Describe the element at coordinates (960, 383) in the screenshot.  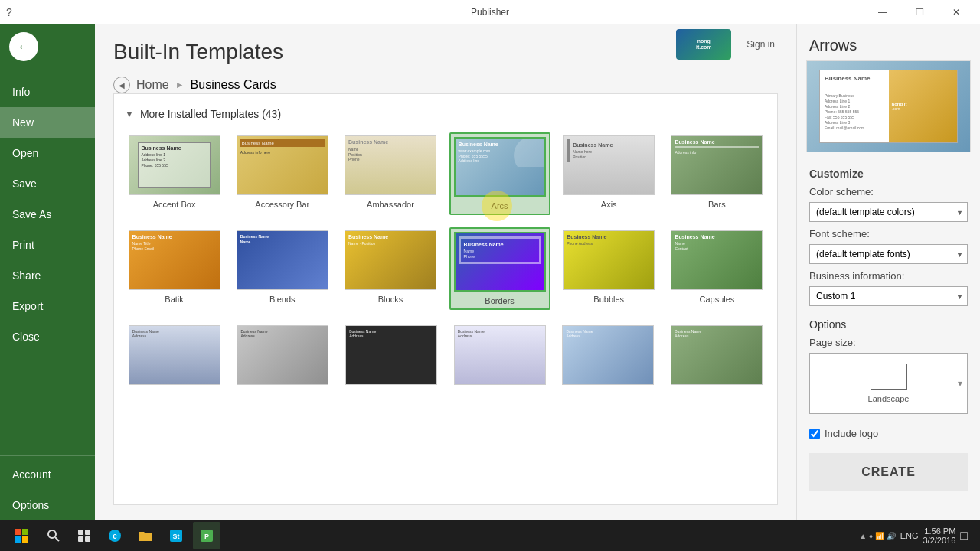
I see `page-size-expand-icon: ▾` at that location.